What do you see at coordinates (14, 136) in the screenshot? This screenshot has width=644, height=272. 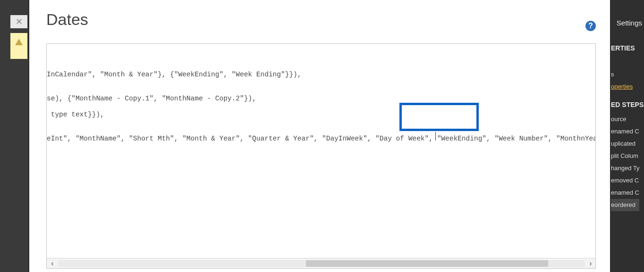 I see `left-strip: ✕` at bounding box center [14, 136].